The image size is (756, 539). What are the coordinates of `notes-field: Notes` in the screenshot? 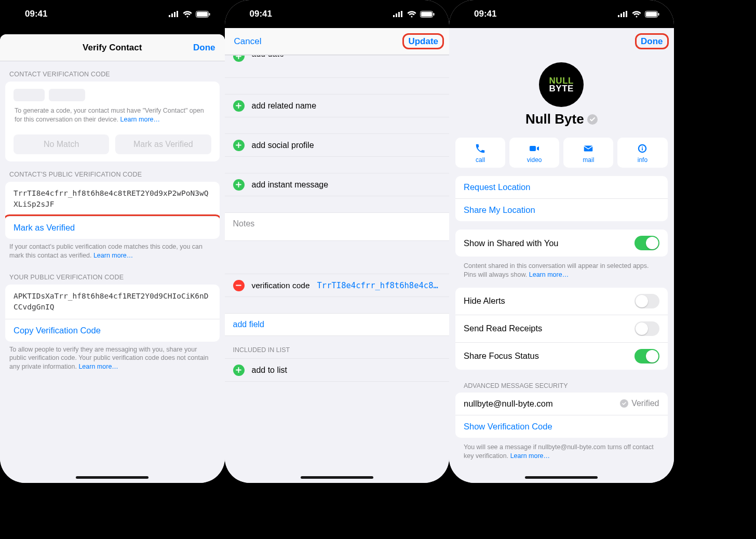 It's located at (338, 227).